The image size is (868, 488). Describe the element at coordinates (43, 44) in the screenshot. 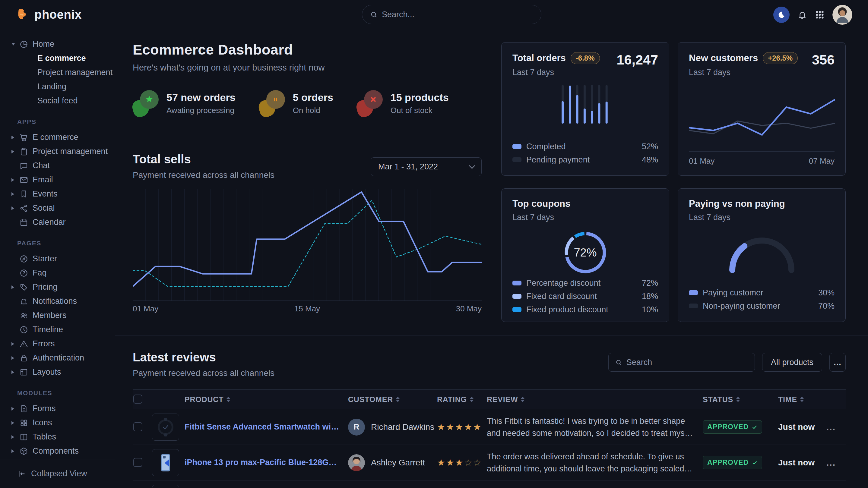

I see `sidebar-item-label: Home` at that location.